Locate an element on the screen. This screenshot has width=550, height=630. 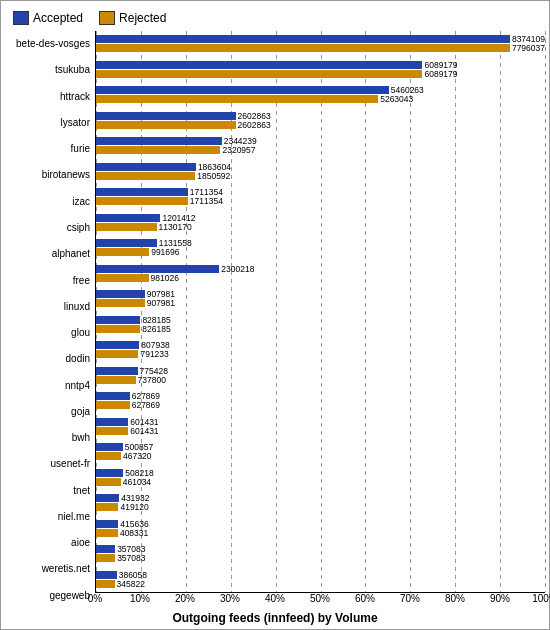
rejected-bar-line: 2602863 is located at coordinates (320, 124).